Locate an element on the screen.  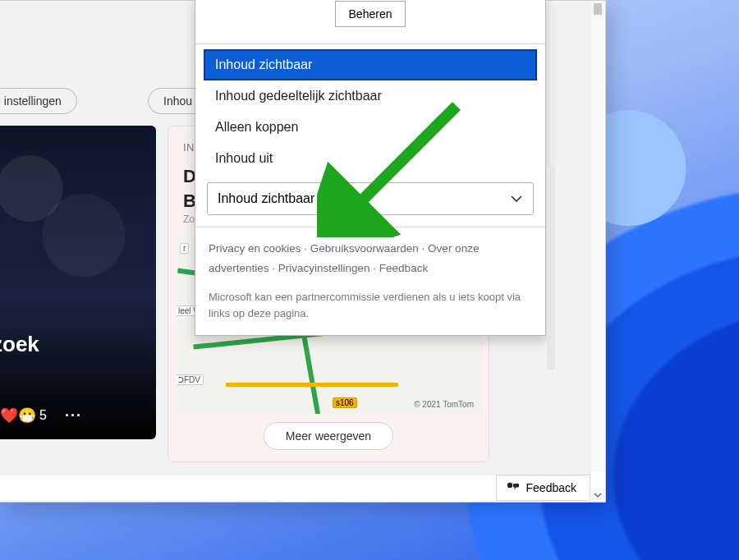
map-label: s106 is located at coordinates (345, 402).